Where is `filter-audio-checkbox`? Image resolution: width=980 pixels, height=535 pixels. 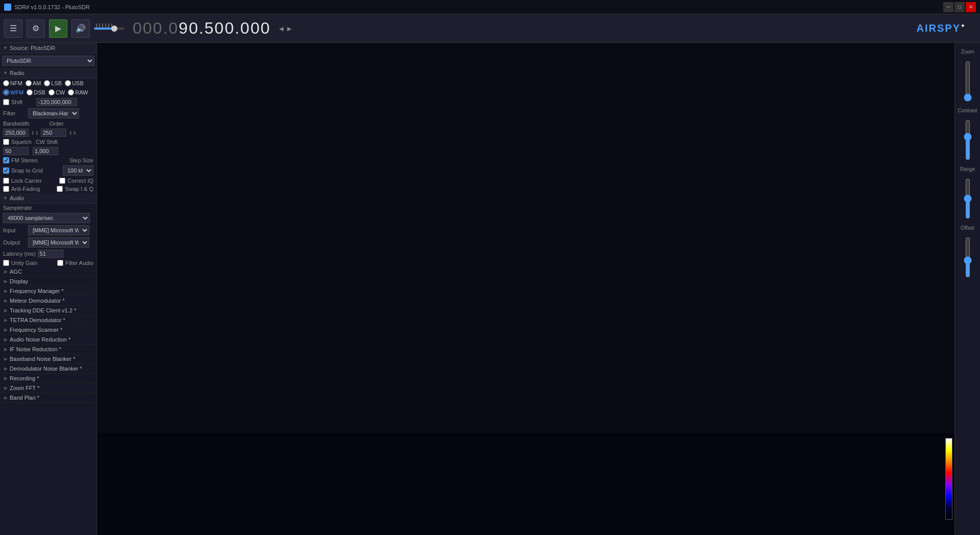 filter-audio-checkbox is located at coordinates (60, 263).